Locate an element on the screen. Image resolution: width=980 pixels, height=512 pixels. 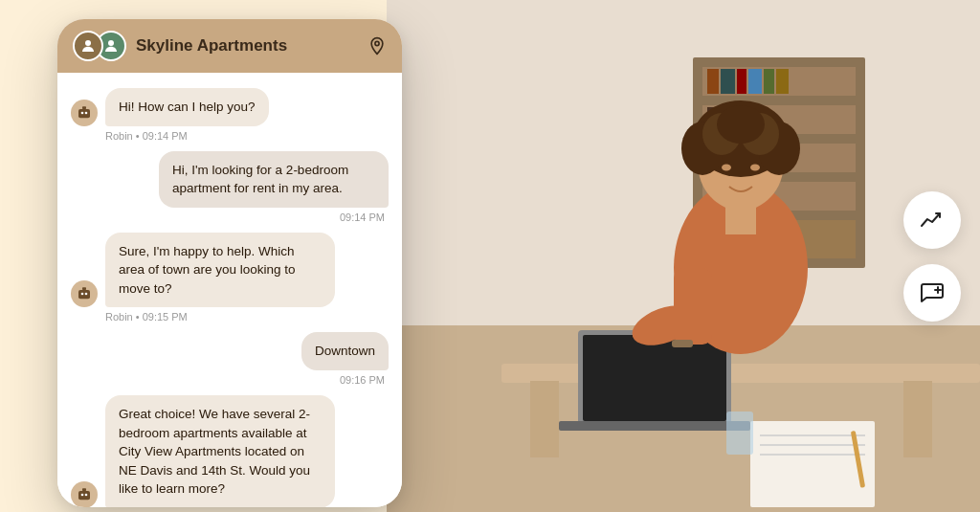
message-meta: 09:14 PM is located at coordinates (364, 217).